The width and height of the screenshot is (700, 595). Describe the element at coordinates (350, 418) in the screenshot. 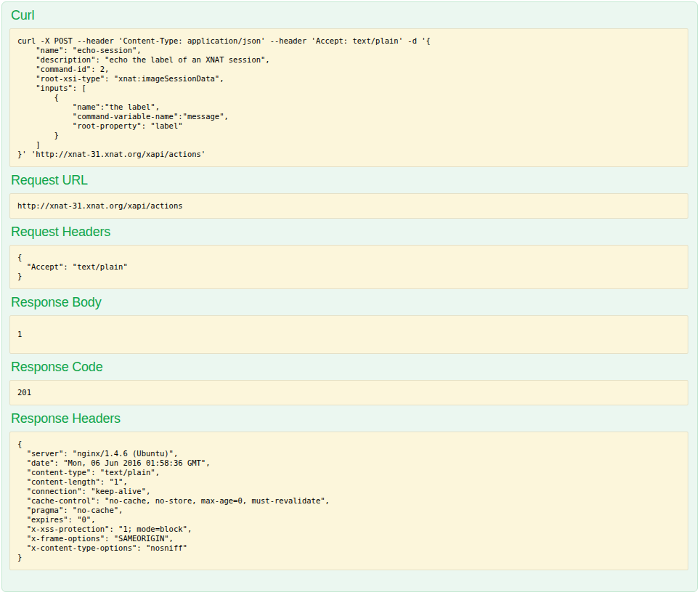

I see `response-headers-heading: Response Headers` at that location.